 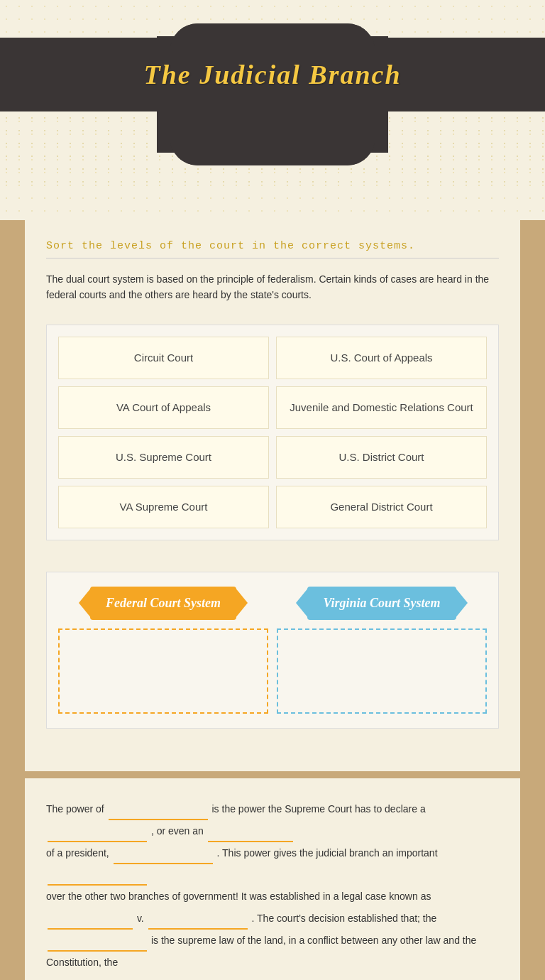 What do you see at coordinates (382, 358) in the screenshot?
I see `card-us-court-of-appeals: U.S. Court of Appeals` at bounding box center [382, 358].